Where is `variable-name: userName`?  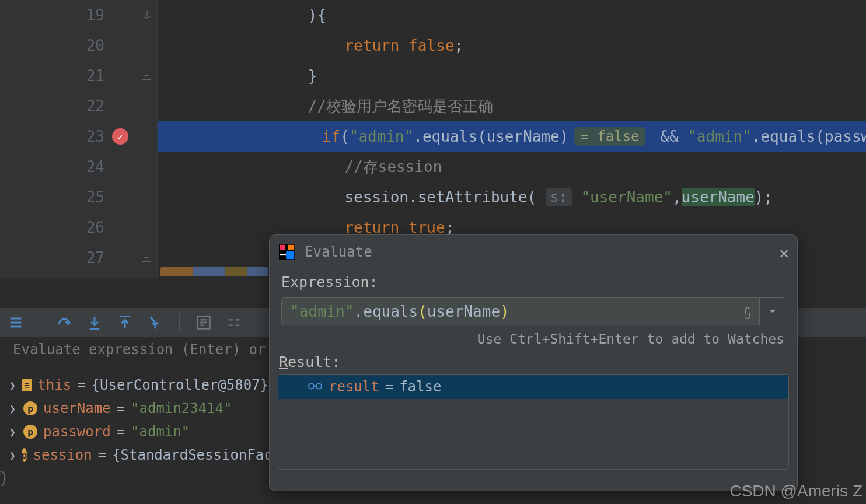 variable-name: userName is located at coordinates (77, 408).